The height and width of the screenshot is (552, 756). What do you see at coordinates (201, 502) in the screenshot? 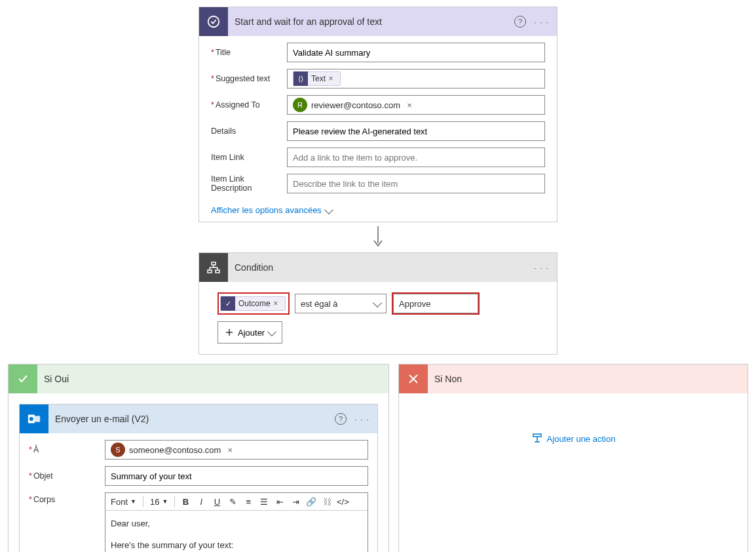
I see `italic-button: I` at bounding box center [201, 502].